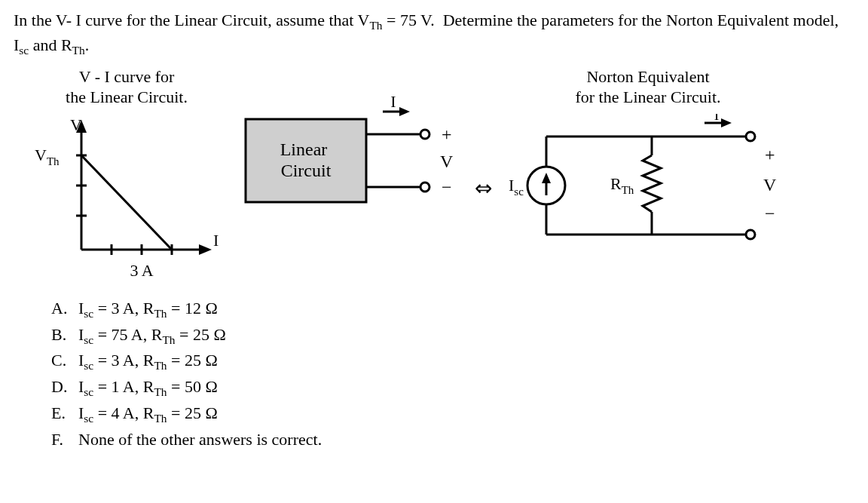 The height and width of the screenshot is (503, 868). I want to click on voltage-label: V, so click(447, 161).